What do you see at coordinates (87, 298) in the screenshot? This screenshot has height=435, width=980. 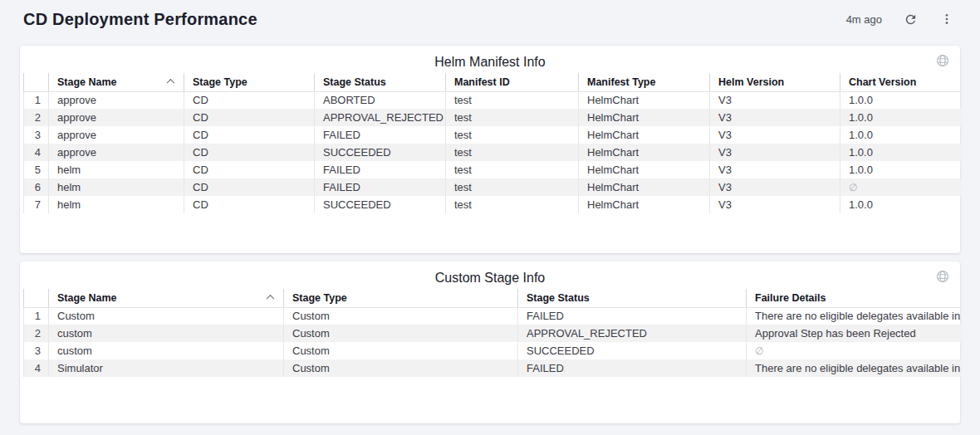 I see `column-header-label: Stage Name` at bounding box center [87, 298].